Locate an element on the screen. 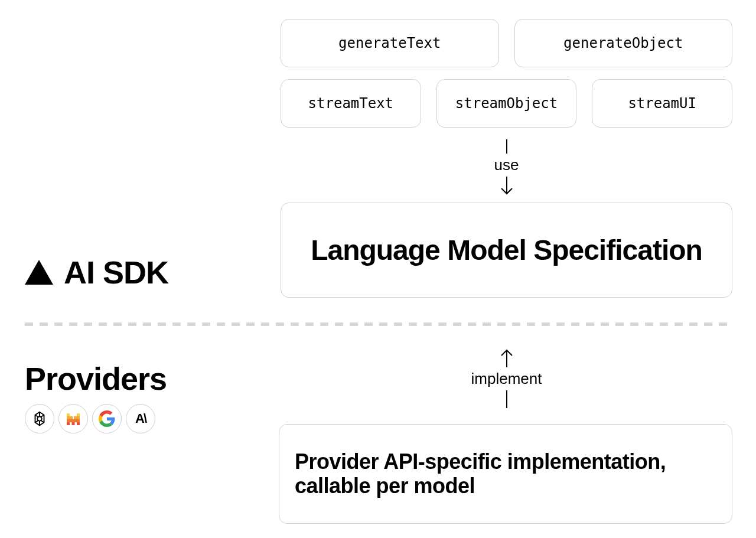 The width and height of the screenshot is (756, 538). fn-generate-object: generateObject is located at coordinates (624, 43).